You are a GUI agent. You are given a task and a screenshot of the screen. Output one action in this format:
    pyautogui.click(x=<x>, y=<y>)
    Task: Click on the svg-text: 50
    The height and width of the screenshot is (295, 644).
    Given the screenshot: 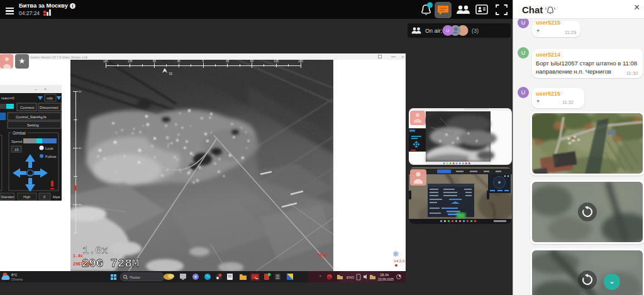 What is the action you would take?
    pyautogui.click(x=80, y=92)
    